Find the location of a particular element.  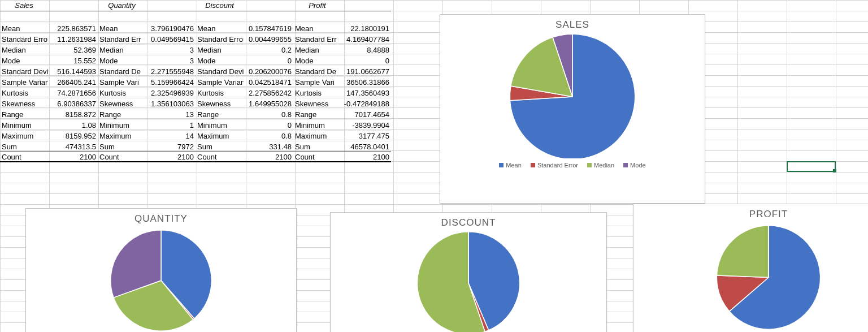

stat-row: Maximum0.8 is located at coordinates (244, 136).